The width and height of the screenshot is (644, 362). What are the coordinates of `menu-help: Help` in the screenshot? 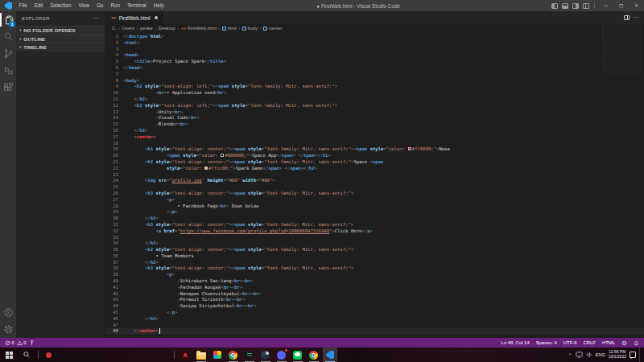 It's located at (159, 6).